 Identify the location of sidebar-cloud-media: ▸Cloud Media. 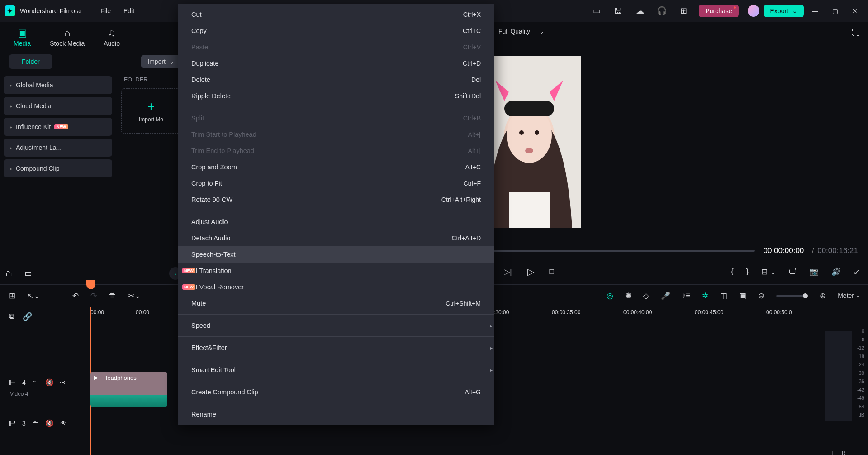
(58, 106).